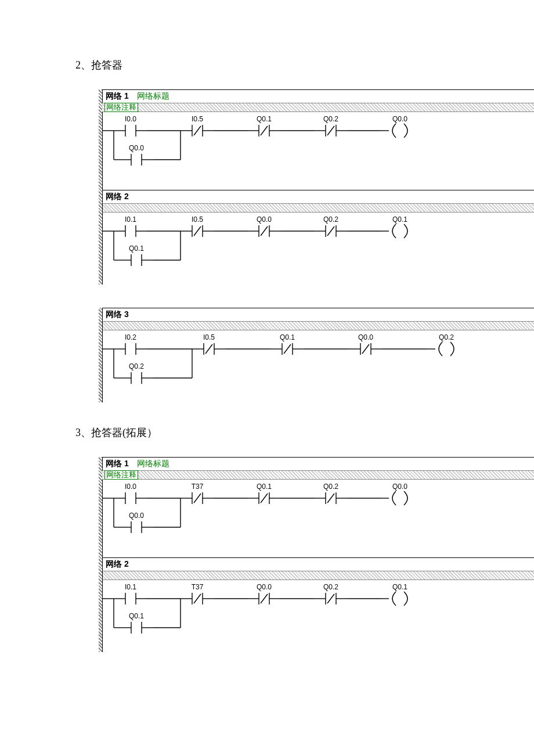  Describe the element at coordinates (305, 65) in the screenshot. I see `section-heading: 2、抢答器` at that location.